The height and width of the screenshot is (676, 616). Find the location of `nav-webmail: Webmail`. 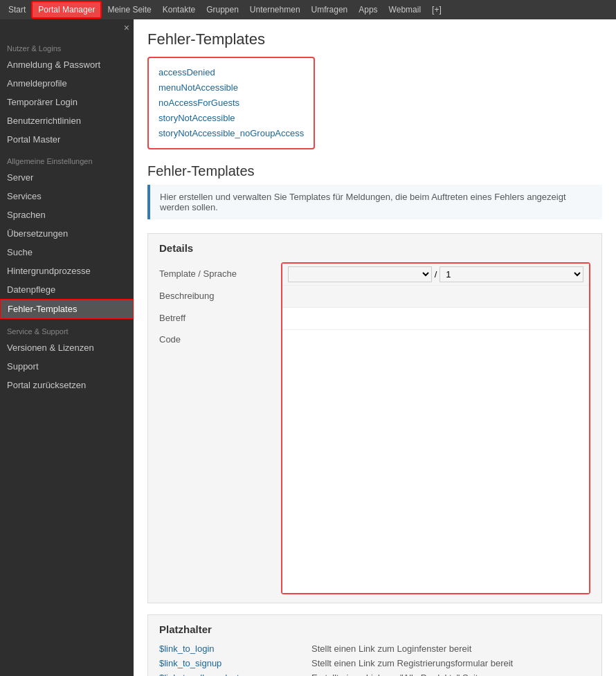

nav-webmail: Webmail is located at coordinates (405, 10).